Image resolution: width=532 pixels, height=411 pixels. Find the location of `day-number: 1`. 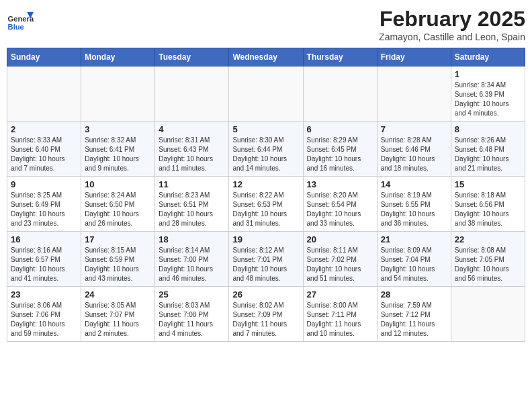

day-number: 1 is located at coordinates (488, 74).